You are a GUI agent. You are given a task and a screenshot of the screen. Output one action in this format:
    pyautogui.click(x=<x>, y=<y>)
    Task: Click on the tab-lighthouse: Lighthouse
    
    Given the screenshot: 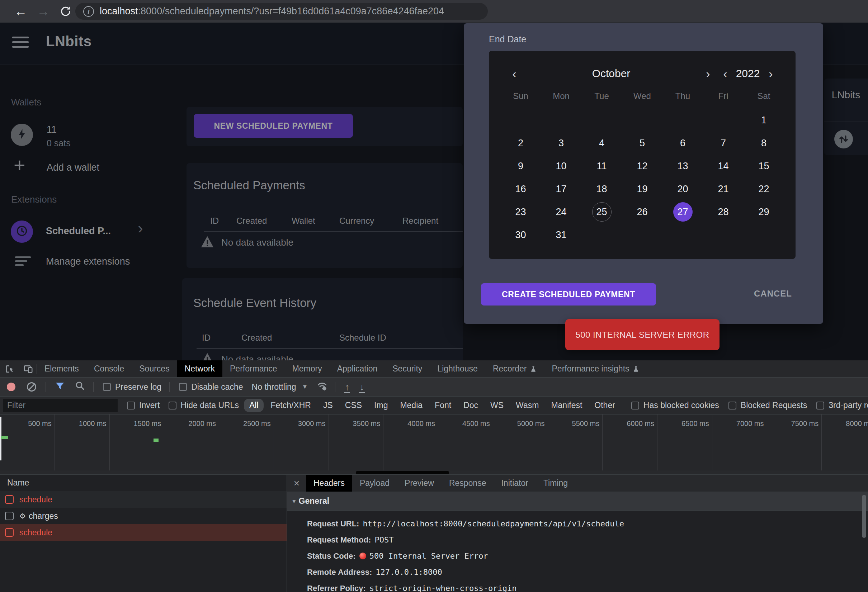 What is the action you would take?
    pyautogui.click(x=457, y=369)
    